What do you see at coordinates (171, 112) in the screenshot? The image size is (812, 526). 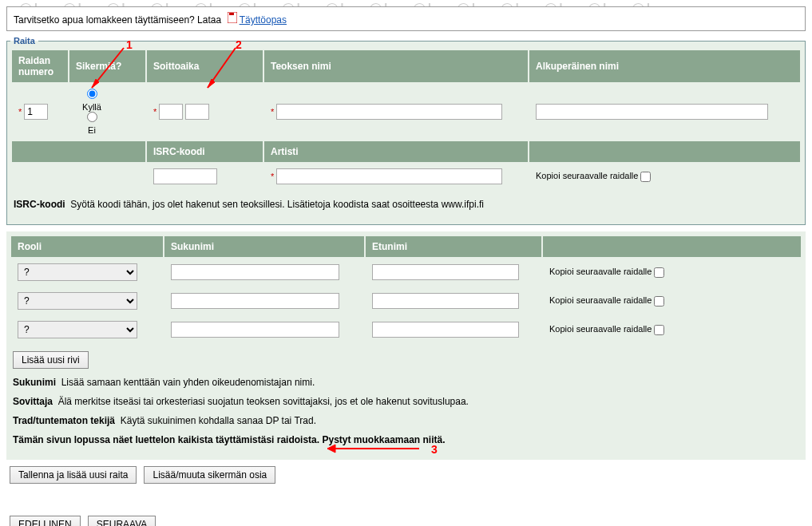 I see `soittoaika-min-input` at bounding box center [171, 112].